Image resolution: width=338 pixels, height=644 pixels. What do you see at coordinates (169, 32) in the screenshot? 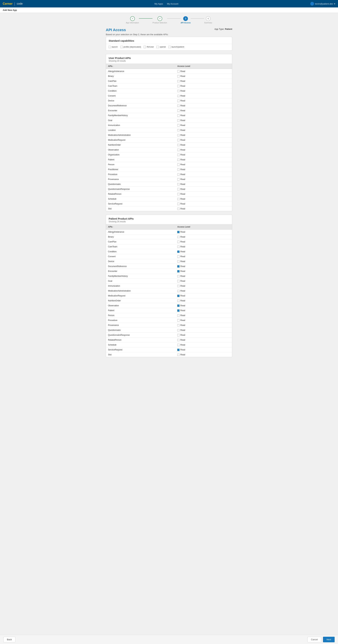
I see `section-header: App Type: Patient API Access Based on yo…` at bounding box center [169, 32].